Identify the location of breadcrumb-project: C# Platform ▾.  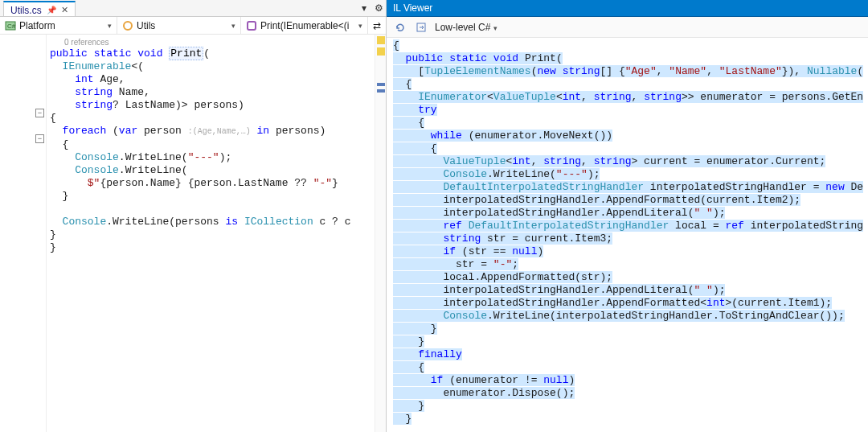
(59, 26).